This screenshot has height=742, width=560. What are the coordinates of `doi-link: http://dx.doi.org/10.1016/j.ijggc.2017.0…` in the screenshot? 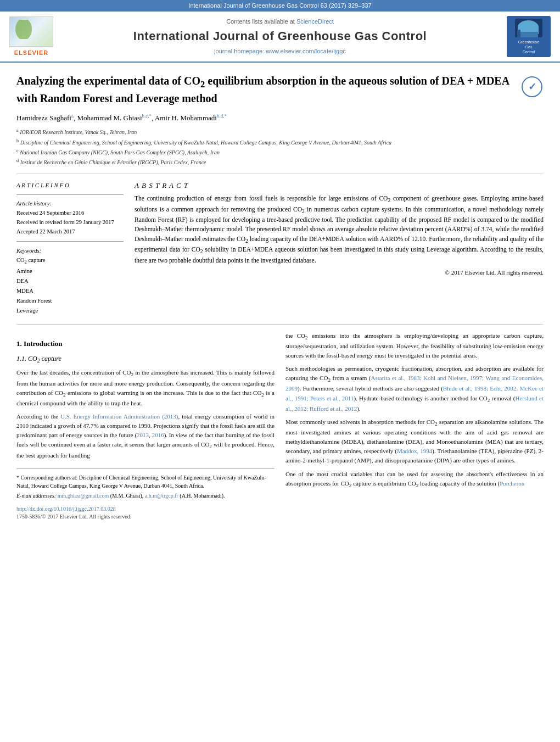 It's located at (145, 509).